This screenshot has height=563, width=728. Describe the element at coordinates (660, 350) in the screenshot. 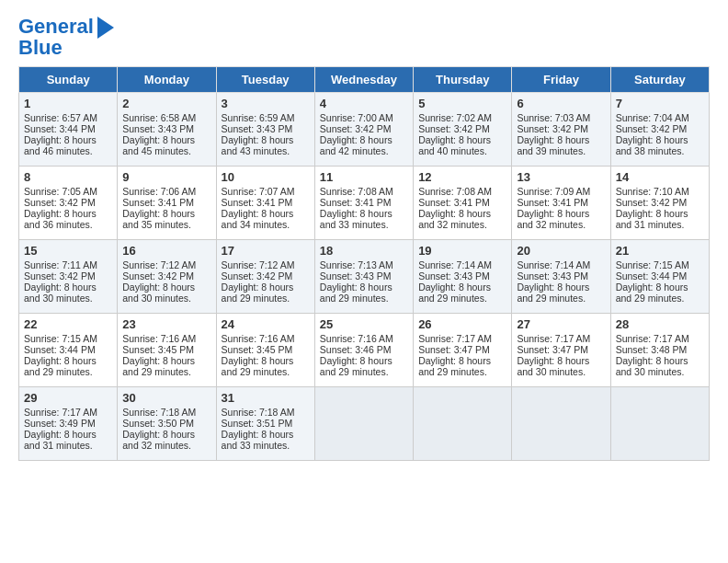

I see `calendar-cell: 28Sunrise: 7:17 AMSunset: 3:48 PMDayligh…` at that location.